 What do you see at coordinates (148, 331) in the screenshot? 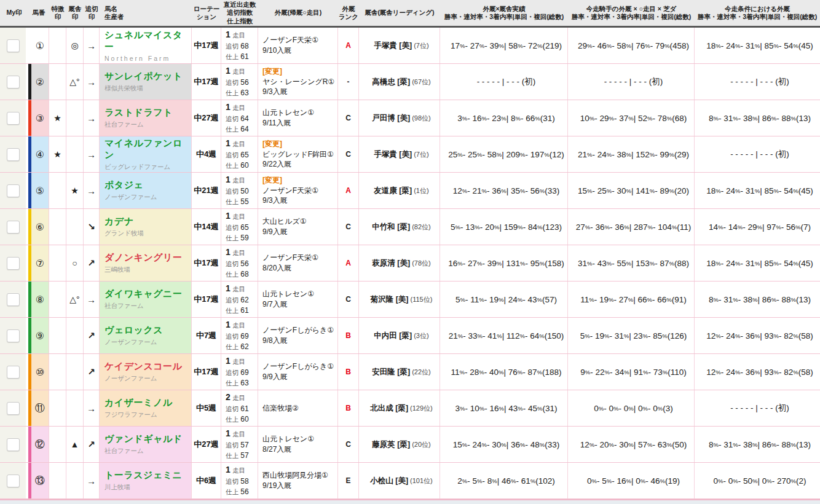
I see `horse-name-link: ヴェロックス` at bounding box center [148, 331].